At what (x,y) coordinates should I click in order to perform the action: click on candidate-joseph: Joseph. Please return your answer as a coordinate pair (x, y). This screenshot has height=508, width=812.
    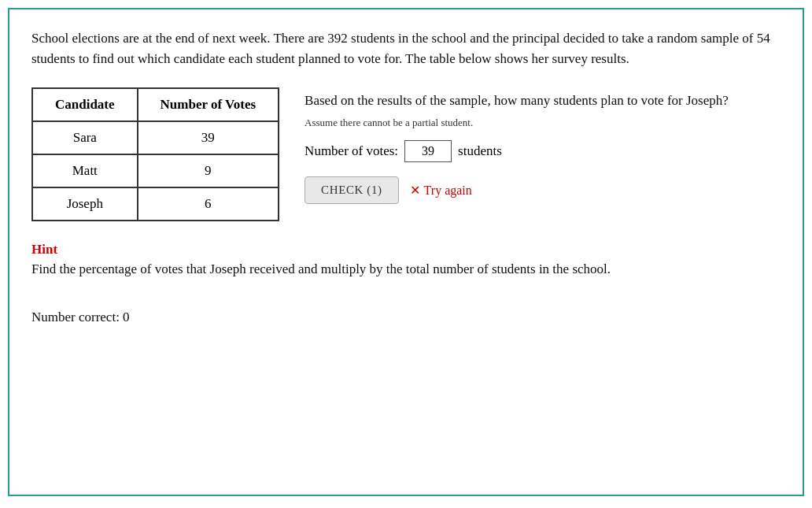
    Looking at the image, I should click on (85, 204).